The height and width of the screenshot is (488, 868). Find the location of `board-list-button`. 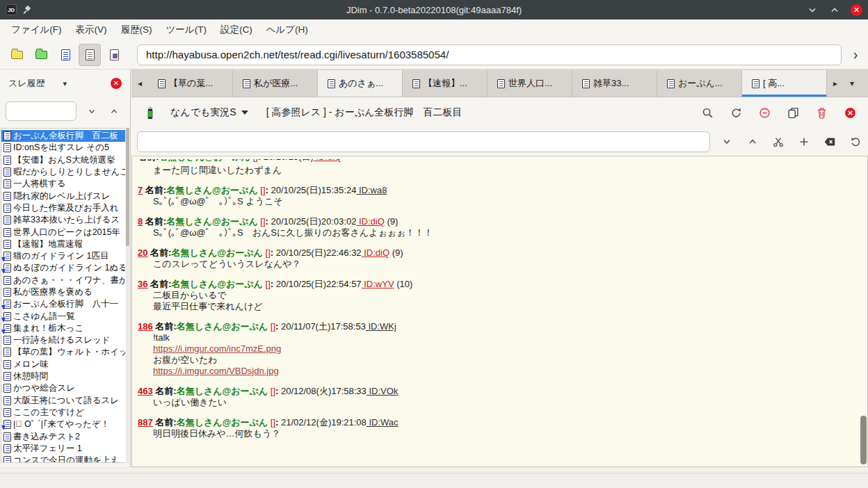

board-list-button is located at coordinates (17, 55).